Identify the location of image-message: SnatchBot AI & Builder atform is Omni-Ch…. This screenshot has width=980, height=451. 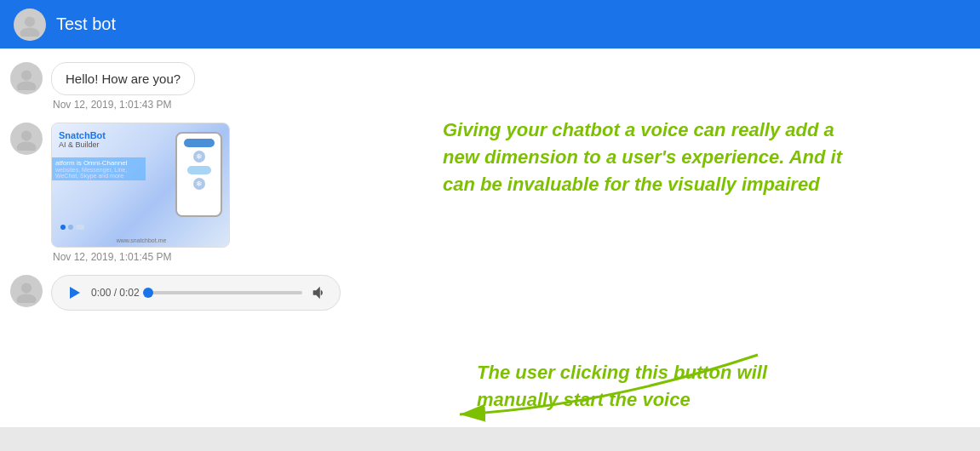
(140, 186).